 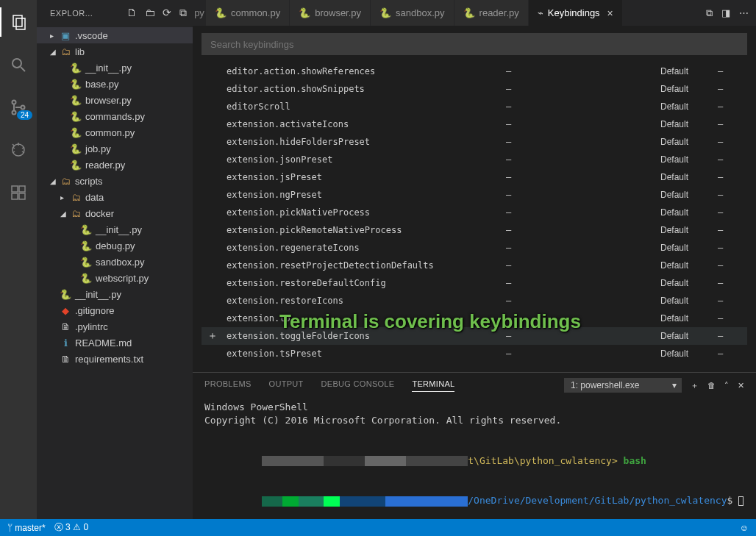 What do you see at coordinates (741, 385) in the screenshot?
I see `close-panel-icon: ✕` at bounding box center [741, 385].